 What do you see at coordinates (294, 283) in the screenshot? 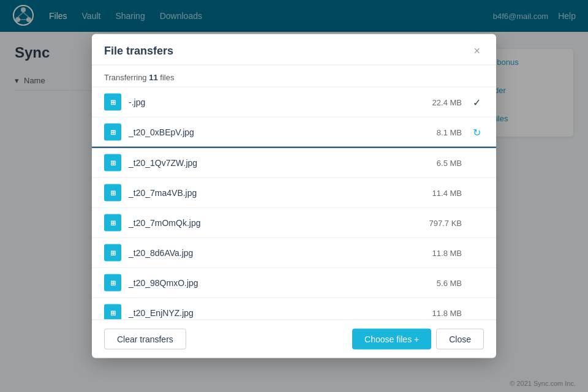
I see `file-row: ⊞ _t20_98QmxO.jpg 5.6 MB` at bounding box center [294, 283].